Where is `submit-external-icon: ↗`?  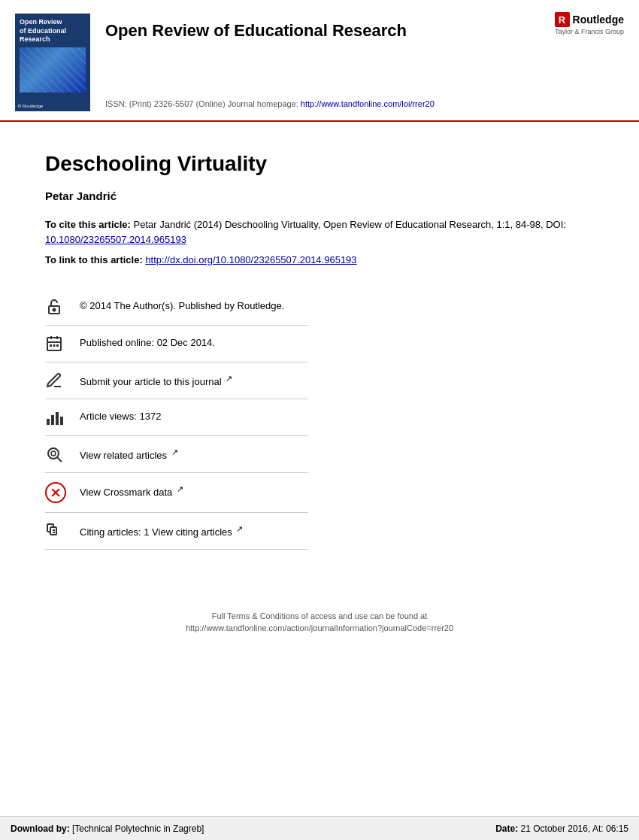 submit-external-icon: ↗ is located at coordinates (229, 378).